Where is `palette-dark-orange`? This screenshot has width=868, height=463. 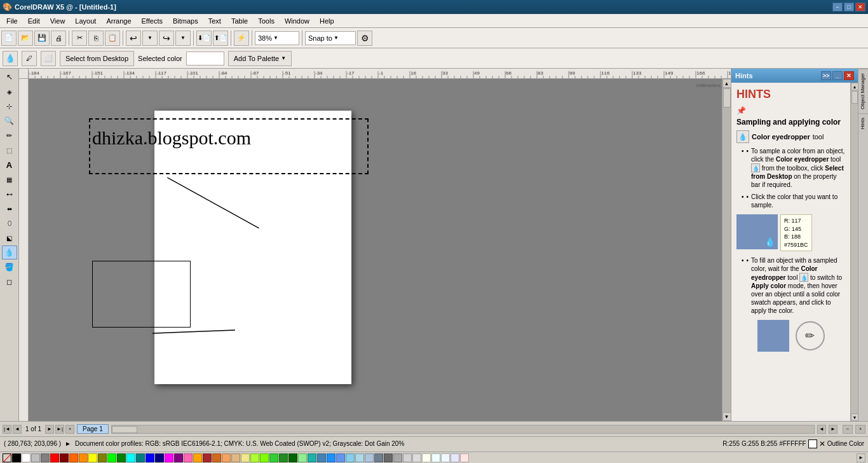
palette-dark-orange is located at coordinates (83, 458).